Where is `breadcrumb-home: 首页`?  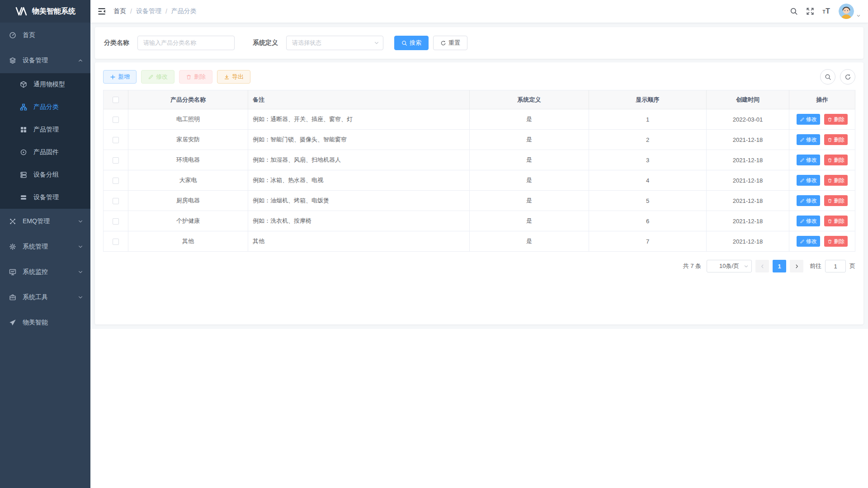
breadcrumb-home: 首页 is located at coordinates (120, 11).